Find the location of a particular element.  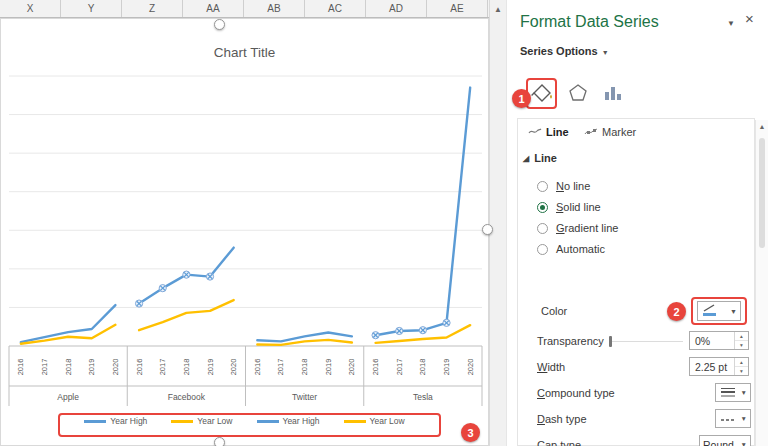

column-header: AE is located at coordinates (458, 8).